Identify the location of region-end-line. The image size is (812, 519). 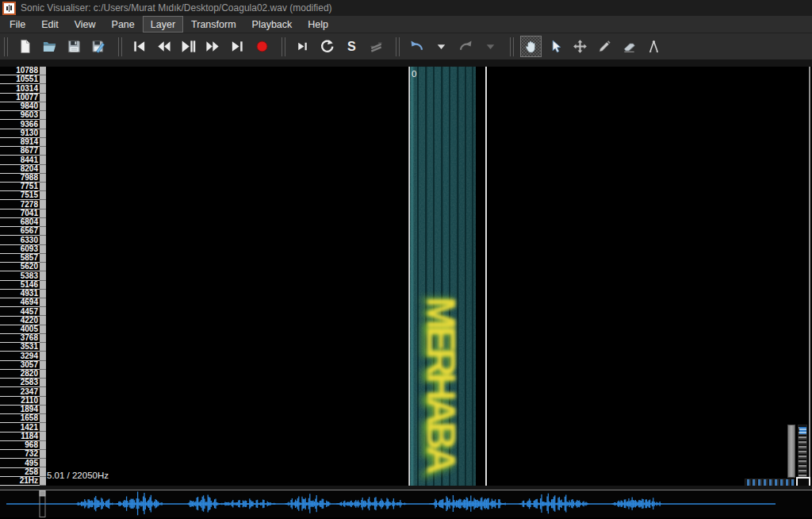
(486, 276).